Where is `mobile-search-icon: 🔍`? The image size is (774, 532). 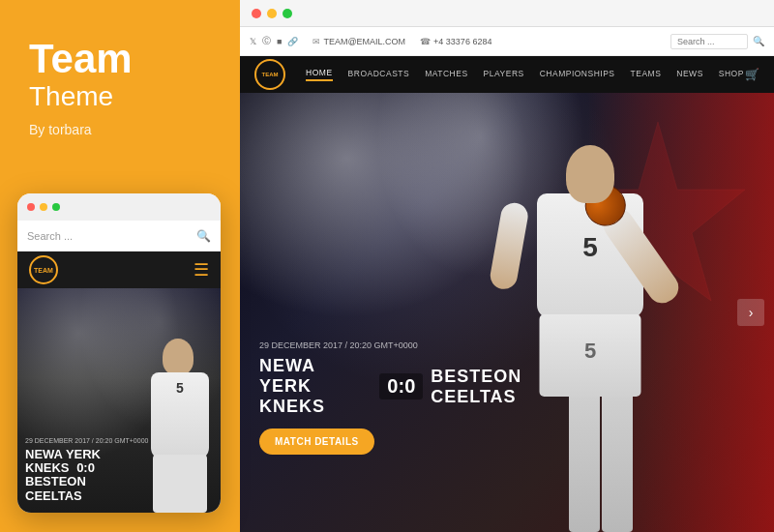
mobile-search-icon: 🔍 is located at coordinates (203, 236).